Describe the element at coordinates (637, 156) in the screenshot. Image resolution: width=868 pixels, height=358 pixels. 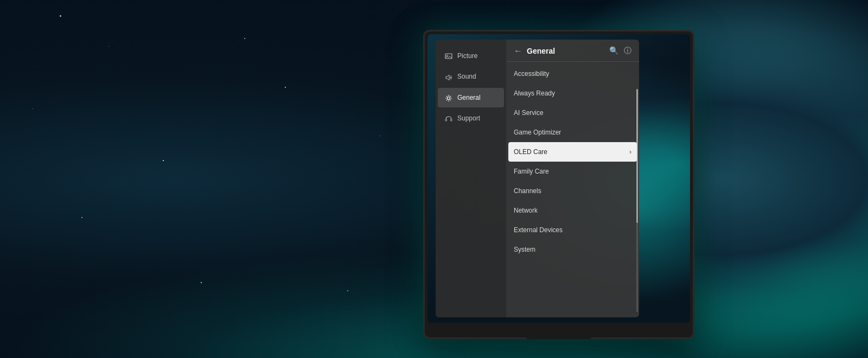
I see `scrollbar-thumb` at that location.